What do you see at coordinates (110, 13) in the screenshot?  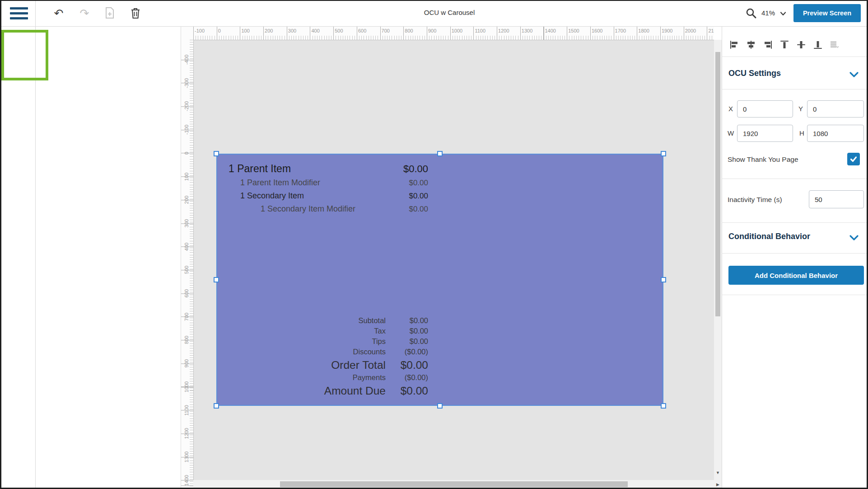 I see `new-page-icon` at bounding box center [110, 13].